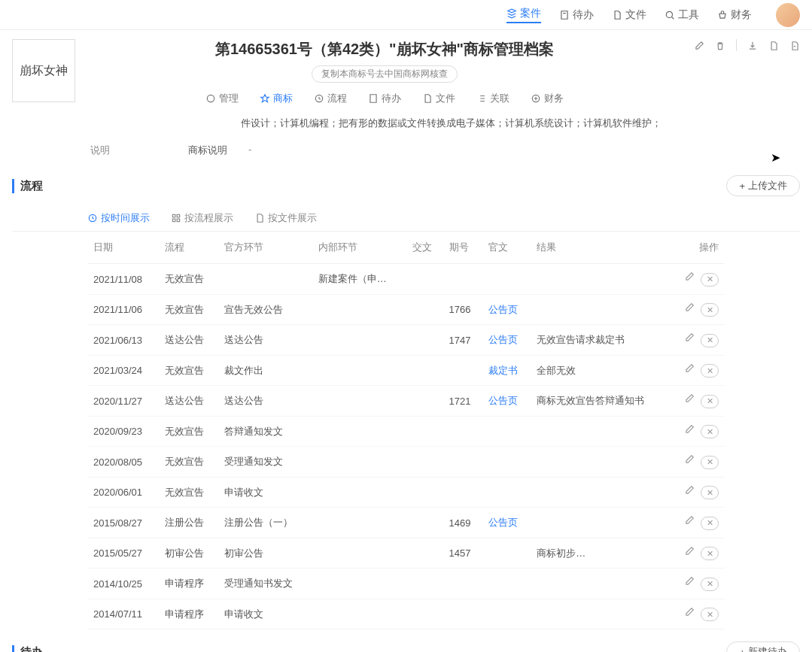 Image resolution: width=812 pixels, height=652 pixels. What do you see at coordinates (788, 15) in the screenshot?
I see `user-avatar` at bounding box center [788, 15].